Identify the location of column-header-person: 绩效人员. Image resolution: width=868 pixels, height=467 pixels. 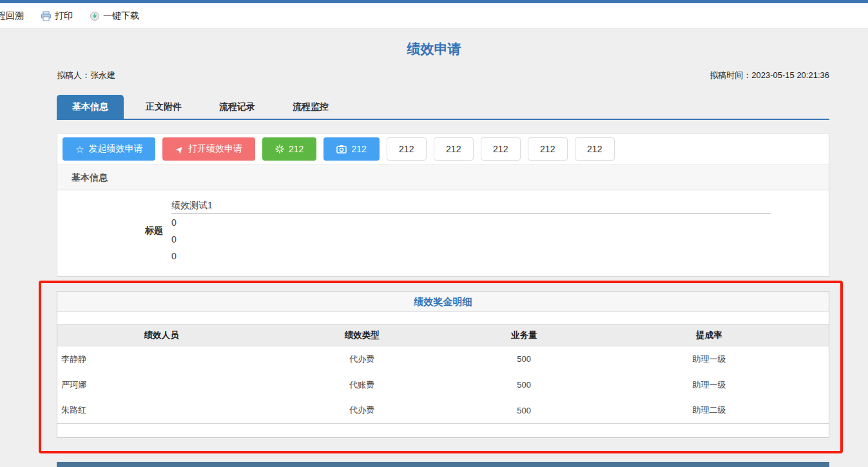
(161, 335).